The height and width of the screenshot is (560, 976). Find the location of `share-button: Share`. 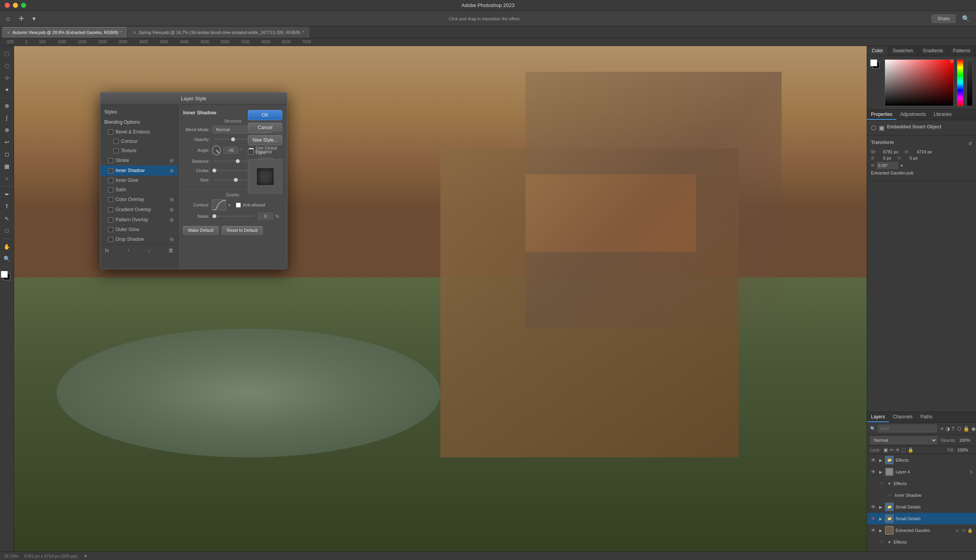

share-button: Share is located at coordinates (944, 19).